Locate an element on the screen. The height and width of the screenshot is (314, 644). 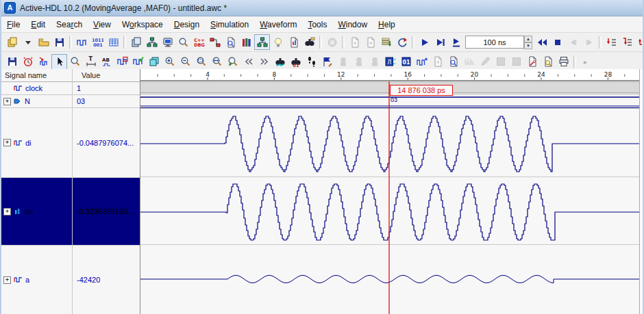
stop-simulation-button is located at coordinates (558, 42).